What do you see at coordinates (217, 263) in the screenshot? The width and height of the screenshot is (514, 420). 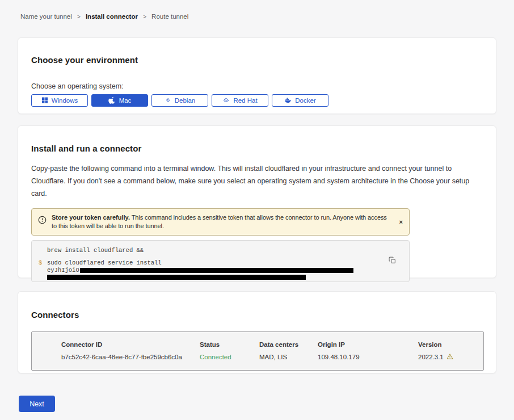 I see `code-line-sudo: sudo cloudflared service install` at bounding box center [217, 263].